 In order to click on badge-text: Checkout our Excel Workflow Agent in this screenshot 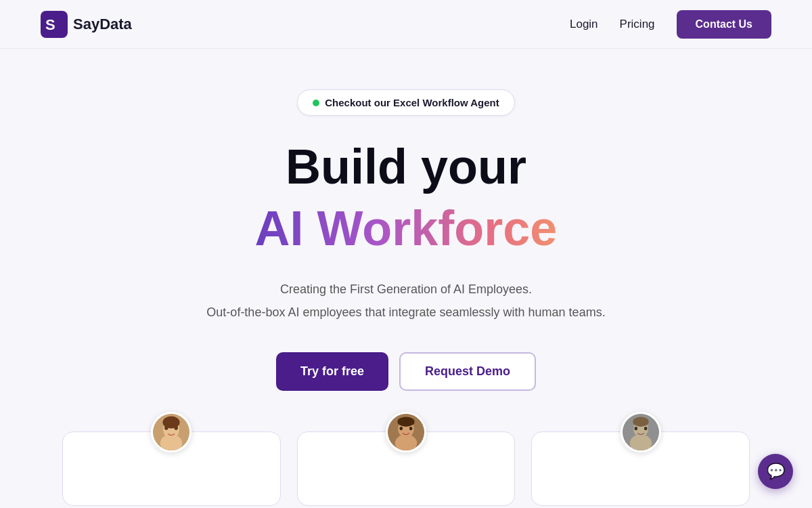, I will do `click(412, 103)`.